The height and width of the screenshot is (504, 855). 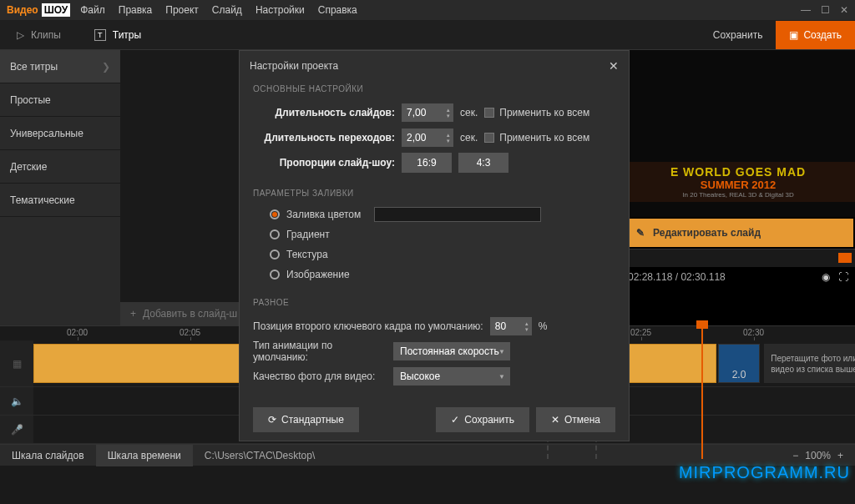 What do you see at coordinates (100, 35) in the screenshot?
I see `text-icon: T` at bounding box center [100, 35].